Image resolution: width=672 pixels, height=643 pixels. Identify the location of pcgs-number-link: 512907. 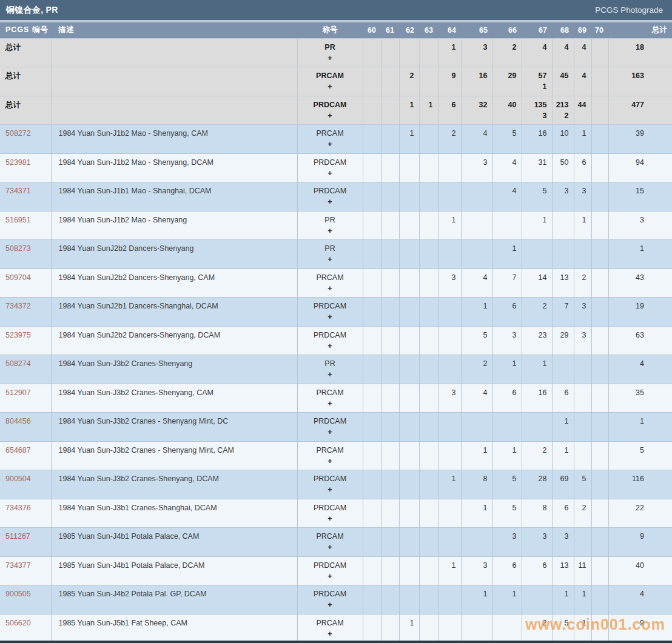
(18, 393).